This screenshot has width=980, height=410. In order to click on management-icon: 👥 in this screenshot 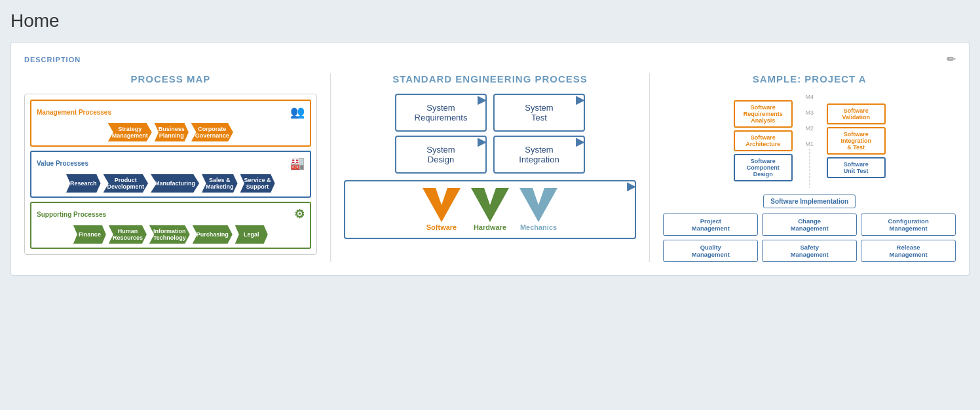, I will do `click(297, 112)`.